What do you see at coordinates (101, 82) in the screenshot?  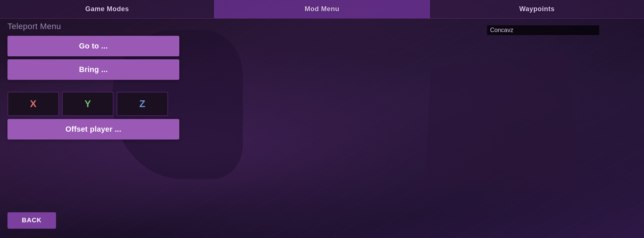 I see `left-panel: Teleport Menu Go to ... Bring ... X Y Z …` at bounding box center [101, 82].